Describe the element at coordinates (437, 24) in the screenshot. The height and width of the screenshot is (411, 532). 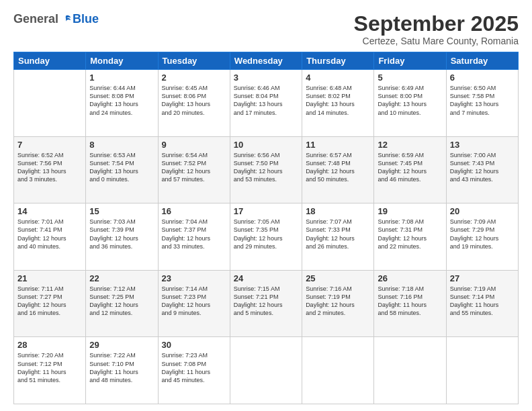
I see `month-title: September 2025` at that location.